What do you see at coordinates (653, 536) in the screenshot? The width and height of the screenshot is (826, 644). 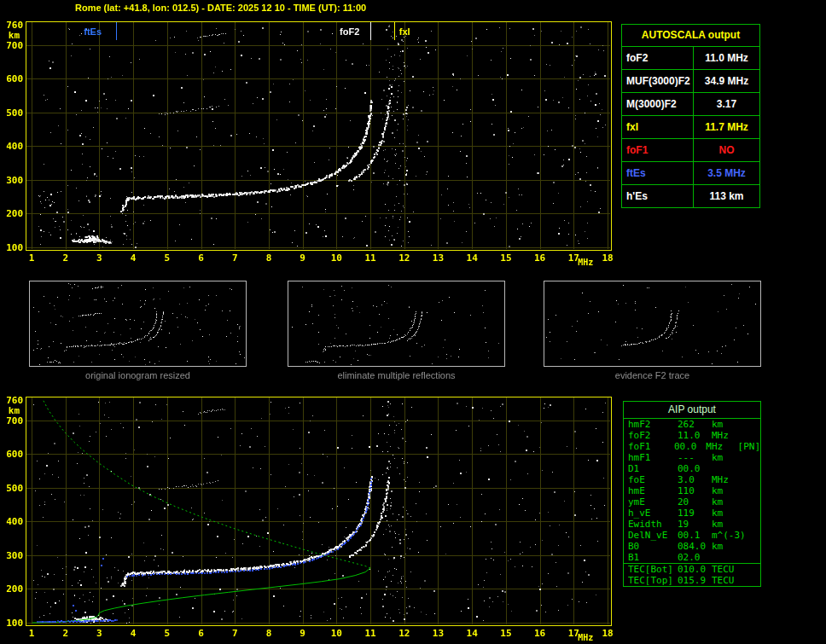 I see `aip-param-name: DelN_vE` at bounding box center [653, 536].